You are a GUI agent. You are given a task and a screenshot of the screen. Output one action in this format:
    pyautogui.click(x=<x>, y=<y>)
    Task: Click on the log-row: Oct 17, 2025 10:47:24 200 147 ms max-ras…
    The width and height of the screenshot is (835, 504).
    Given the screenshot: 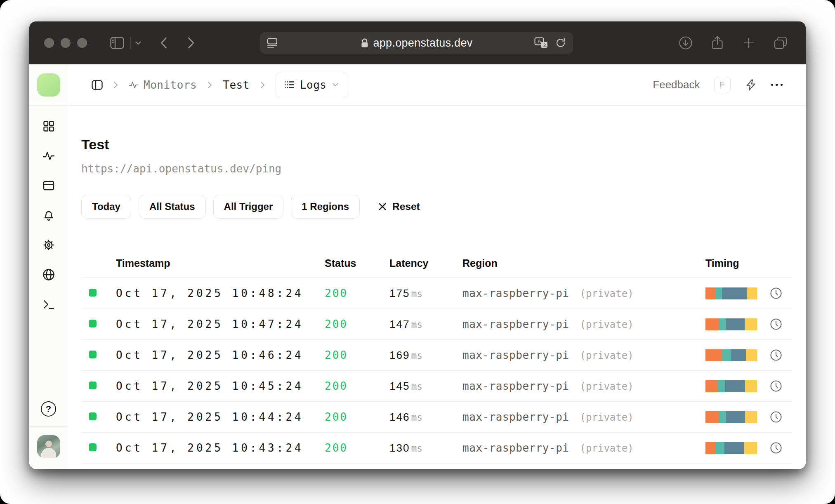 What is the action you would take?
    pyautogui.click(x=436, y=324)
    